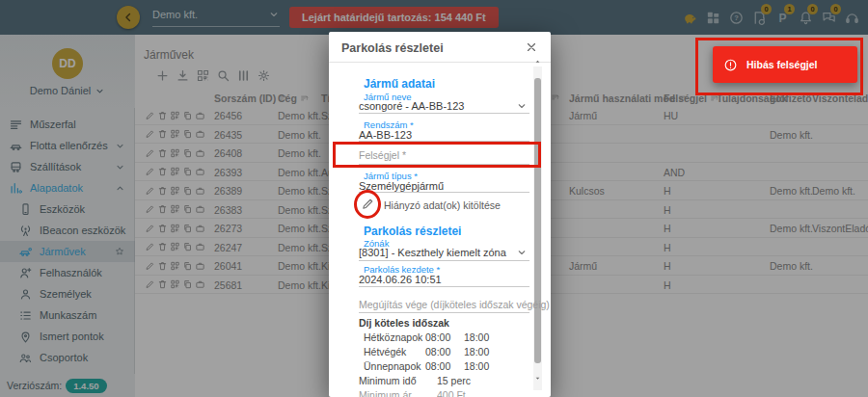 Image resolution: width=868 pixels, height=397 pixels. What do you see at coordinates (386, 135) in the screenshot?
I see `plate-input: AA-BB-123` at bounding box center [386, 135].